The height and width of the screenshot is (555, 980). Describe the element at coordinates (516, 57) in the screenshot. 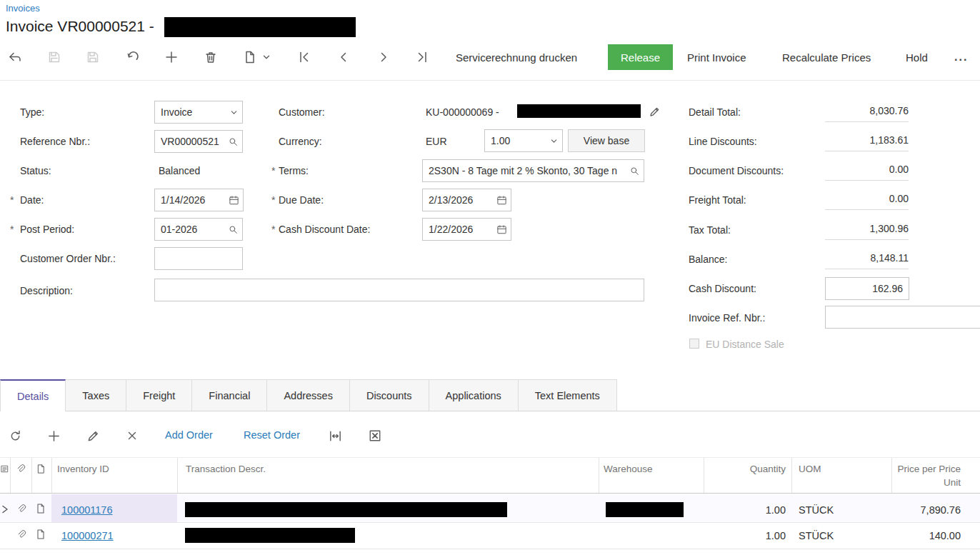

I see `servicerechnung-drucken-button: Servicerechnung drucken` at that location.